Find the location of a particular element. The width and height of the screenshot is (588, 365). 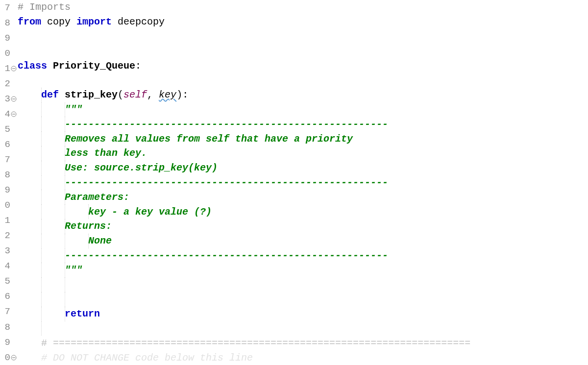

code-line: Use: source.strip_key(key) is located at coordinates (303, 168).